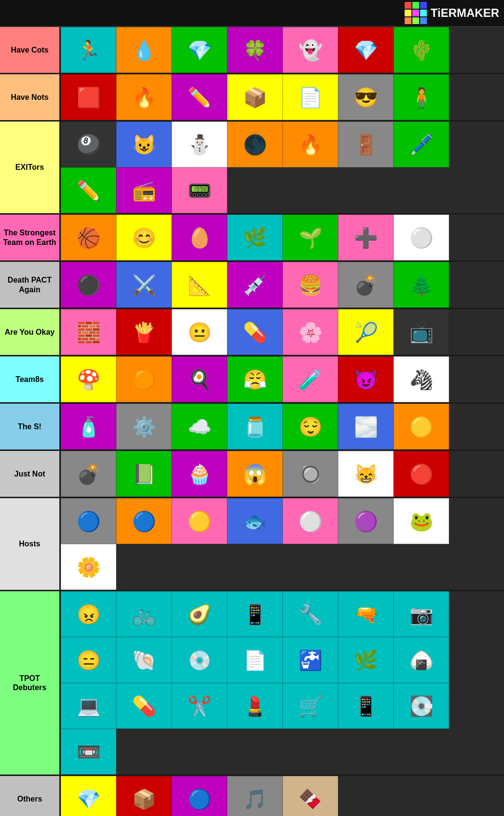 Image resolution: width=504 pixels, height=816 pixels. I want to click on character-emoji: 💻, so click(89, 706).